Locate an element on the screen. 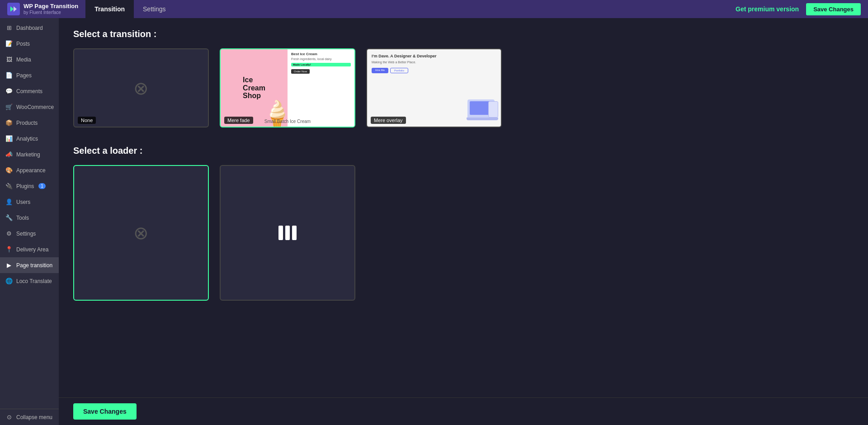 Image resolution: width=868 pixels, height=425 pixels. loader-card-none: ⊗ is located at coordinates (141, 233).